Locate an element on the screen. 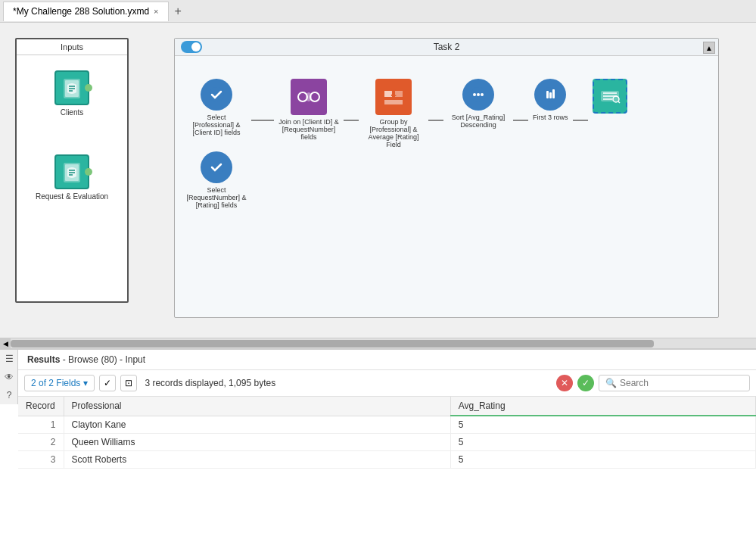 The image size is (756, 536). sort-node: Sort [Avg_Rating] Descending is located at coordinates (478, 104).